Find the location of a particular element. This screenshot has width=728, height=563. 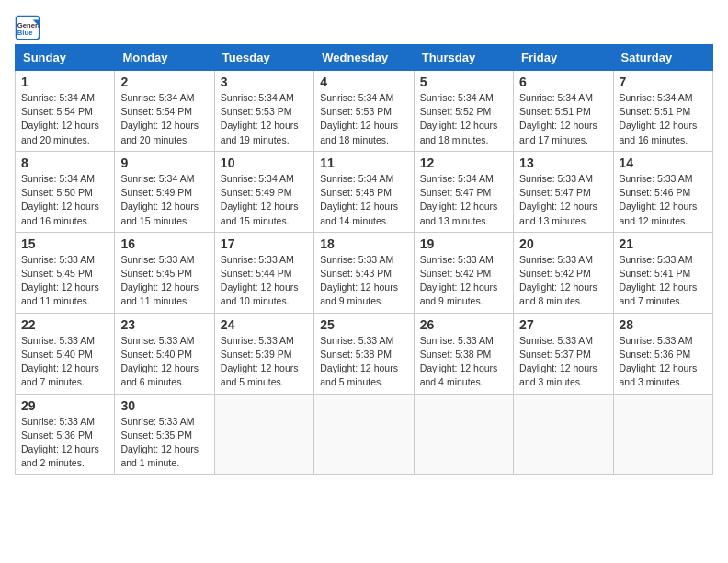

day-number: 11 is located at coordinates (364, 163).